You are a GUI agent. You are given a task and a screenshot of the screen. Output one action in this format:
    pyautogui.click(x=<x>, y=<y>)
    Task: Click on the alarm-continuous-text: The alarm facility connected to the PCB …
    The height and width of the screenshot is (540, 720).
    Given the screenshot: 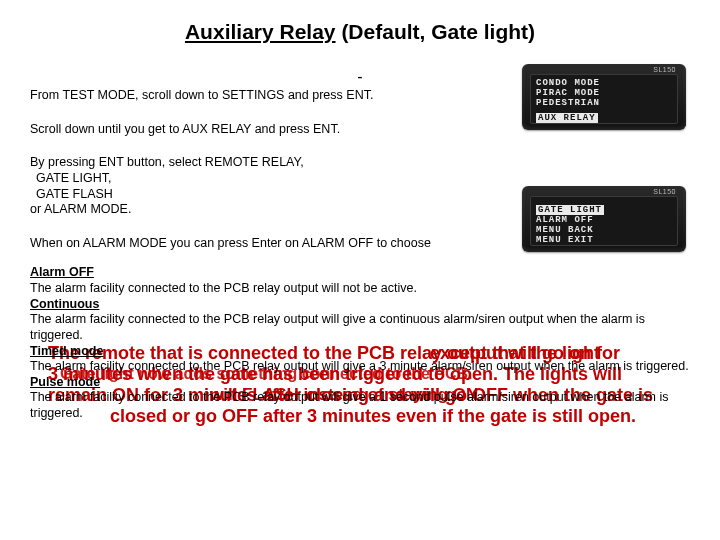 What is the action you would take?
    pyautogui.click(x=338, y=327)
    